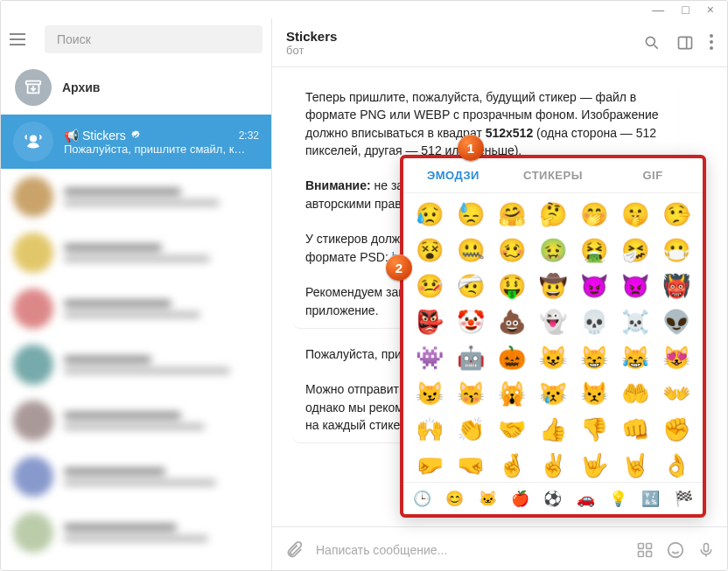 The height and width of the screenshot is (571, 728). What do you see at coordinates (653, 175) in the screenshot?
I see `tab-gif: GIF` at bounding box center [653, 175].